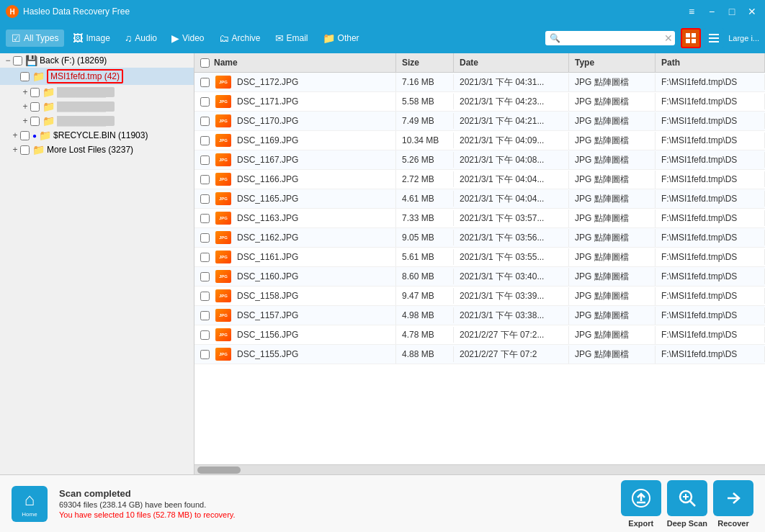 The width and height of the screenshot is (765, 532). What do you see at coordinates (97, 60) in the screenshot?
I see `sidebar-item-back-drive: − 💾 Back (F:) (18269)` at bounding box center [97, 60].